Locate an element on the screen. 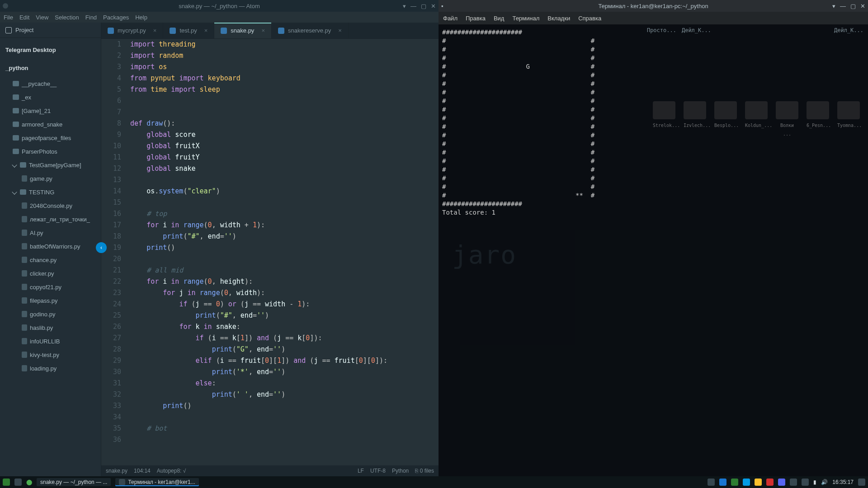 The image size is (868, 488). menu-item: Справка is located at coordinates (590, 18).